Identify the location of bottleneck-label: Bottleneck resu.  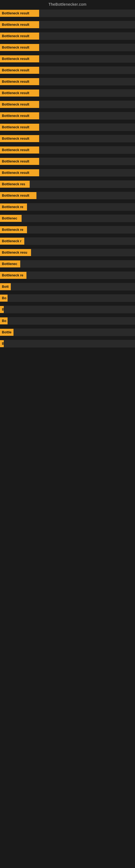
(15, 253).